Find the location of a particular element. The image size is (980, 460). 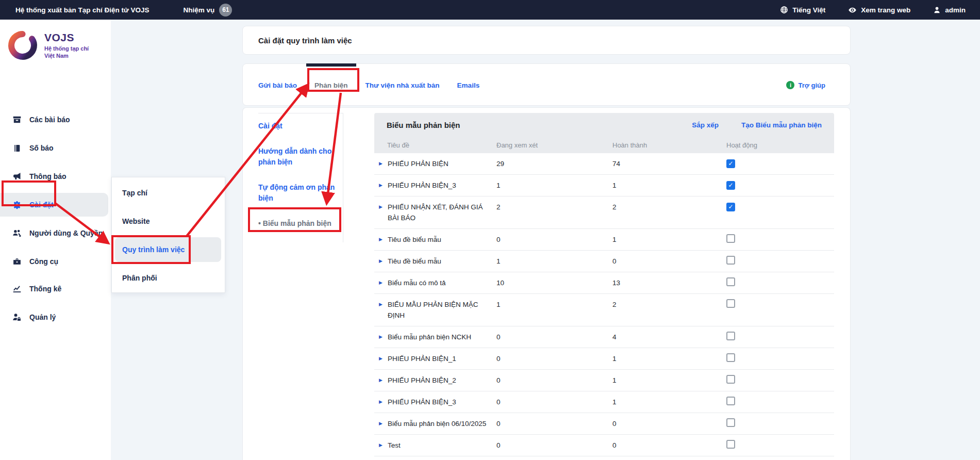

subnav-item-reviewer-guidance: Hướng dẫn dành cho phản biện is located at coordinates (297, 157).